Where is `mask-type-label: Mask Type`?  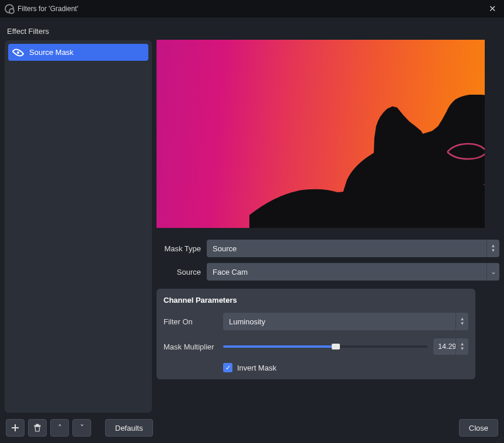
mask-type-label: Mask Type is located at coordinates (179, 249).